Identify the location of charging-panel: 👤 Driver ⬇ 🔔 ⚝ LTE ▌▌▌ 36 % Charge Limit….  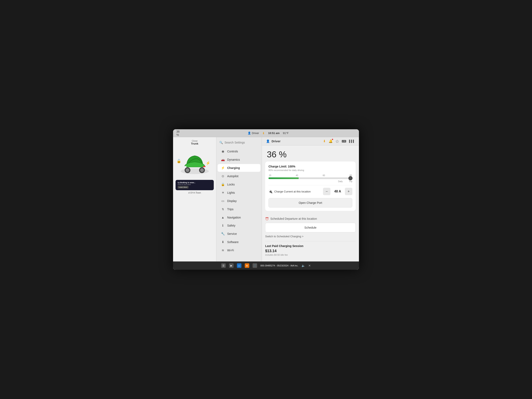
(310, 203).